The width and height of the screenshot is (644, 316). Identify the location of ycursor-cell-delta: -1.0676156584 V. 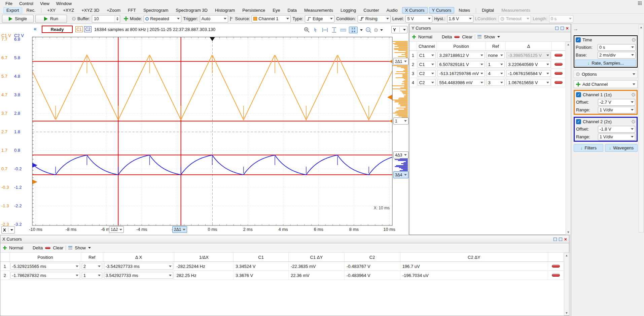
(529, 73).